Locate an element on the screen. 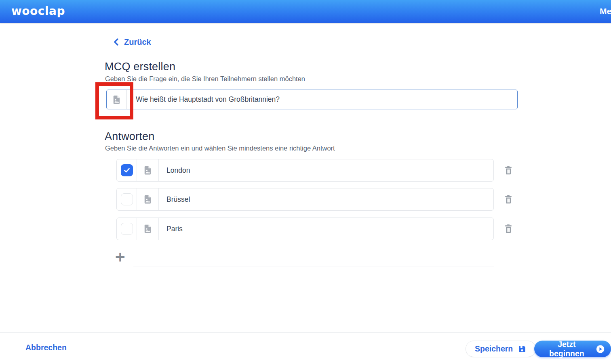 Image resolution: width=611 pixels, height=364 pixels. answers-title: Antworten is located at coordinates (129, 136).